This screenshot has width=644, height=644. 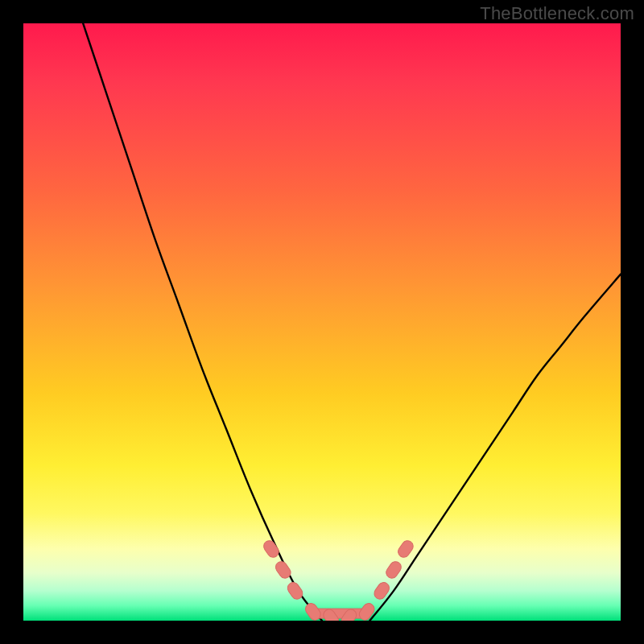 I want to click on watermark-text: TheBottleneck.com, so click(x=557, y=14).